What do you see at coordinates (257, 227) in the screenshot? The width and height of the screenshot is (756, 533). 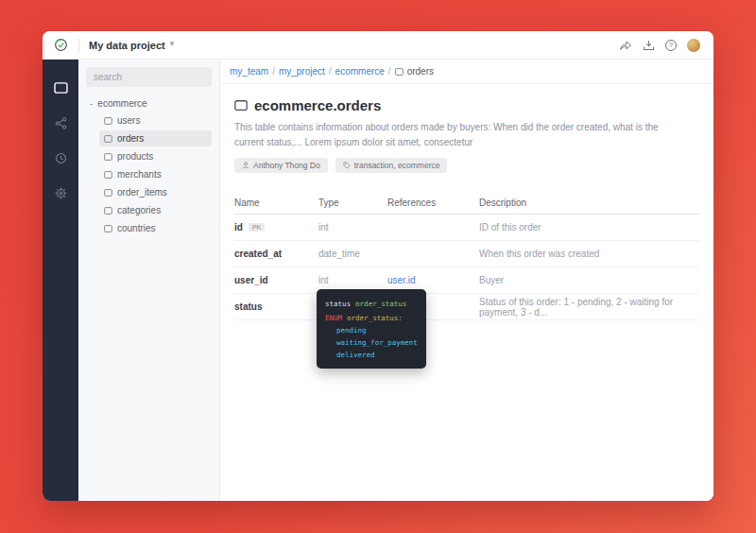 I see `pk-badge: PK` at bounding box center [257, 227].